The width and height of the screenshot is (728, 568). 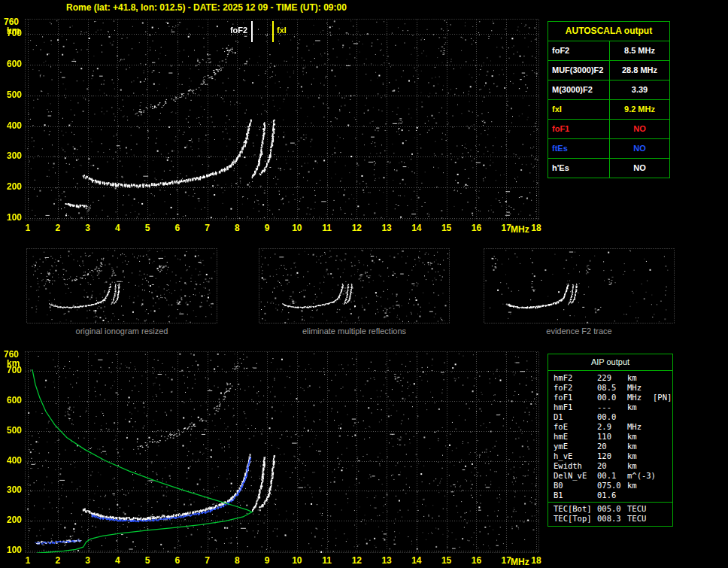 What do you see at coordinates (639, 129) in the screenshot?
I see `autoscala-value: NO` at bounding box center [639, 129].